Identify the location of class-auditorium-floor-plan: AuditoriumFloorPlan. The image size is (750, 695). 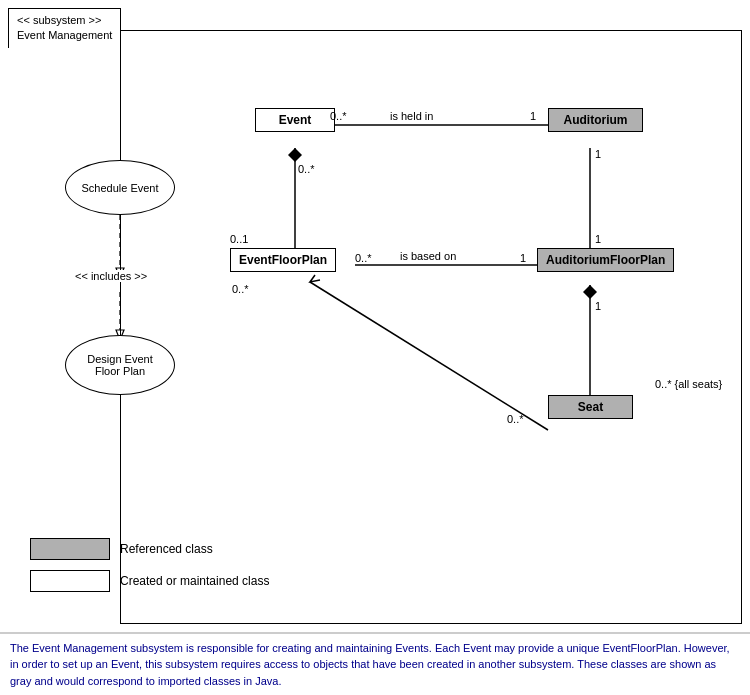
(606, 260).